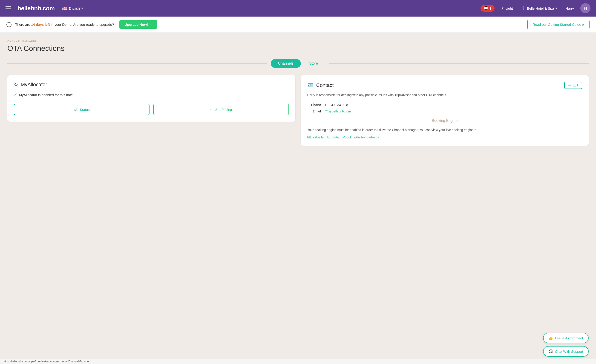 The width and height of the screenshot is (596, 364). I want to click on myallocator-title-row: ↻ MyAllocator, so click(151, 85).